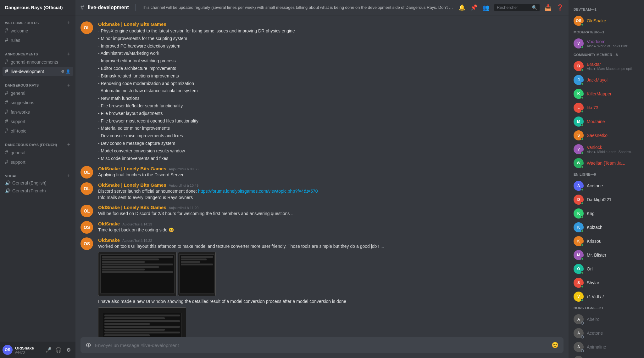  What do you see at coordinates (606, 241) in the screenshot?
I see `member-item: K Krissou` at bounding box center [606, 241].